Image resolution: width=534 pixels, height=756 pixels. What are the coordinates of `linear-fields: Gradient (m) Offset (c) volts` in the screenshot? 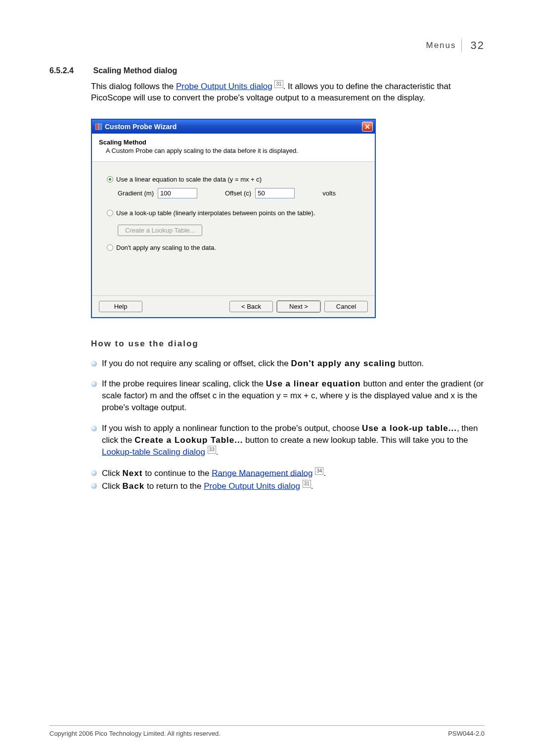 It's located at (239, 193).